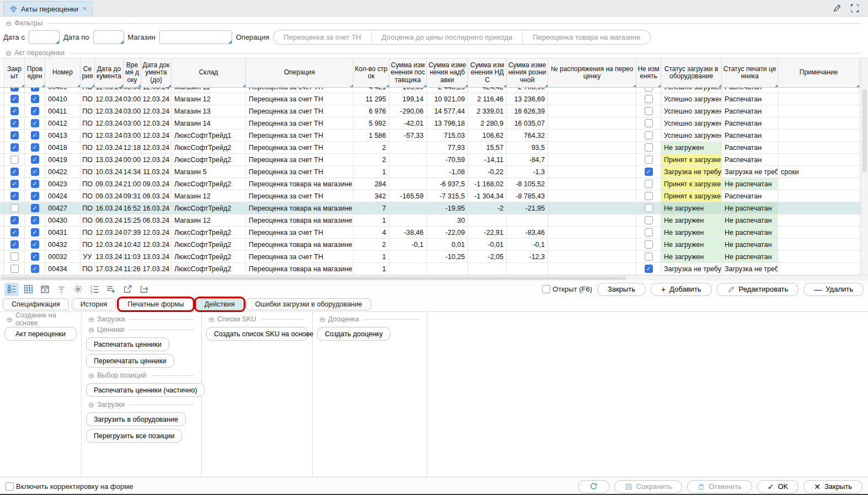 The image size is (868, 495). What do you see at coordinates (855, 8) in the screenshot?
I see `fullscreen-icon` at bounding box center [855, 8].